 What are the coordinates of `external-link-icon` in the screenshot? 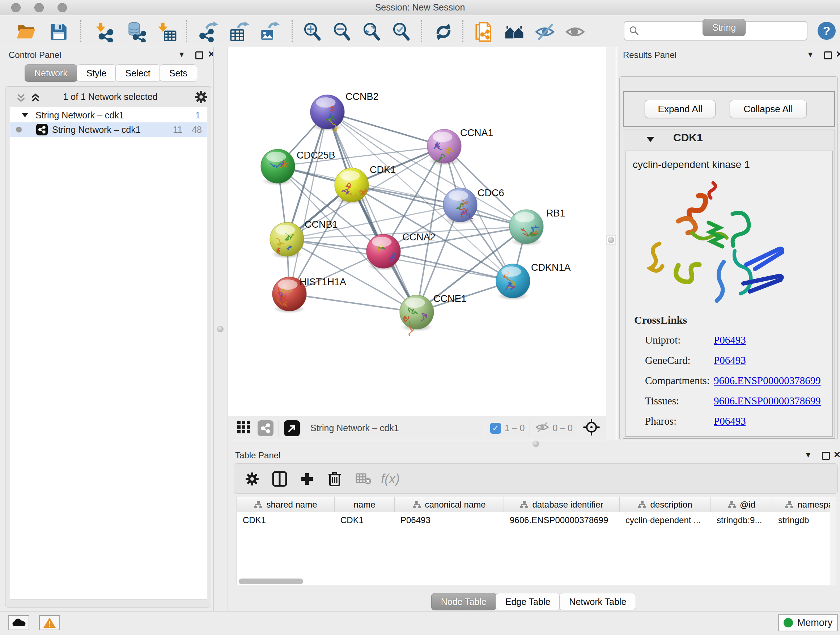 It's located at (292, 428).